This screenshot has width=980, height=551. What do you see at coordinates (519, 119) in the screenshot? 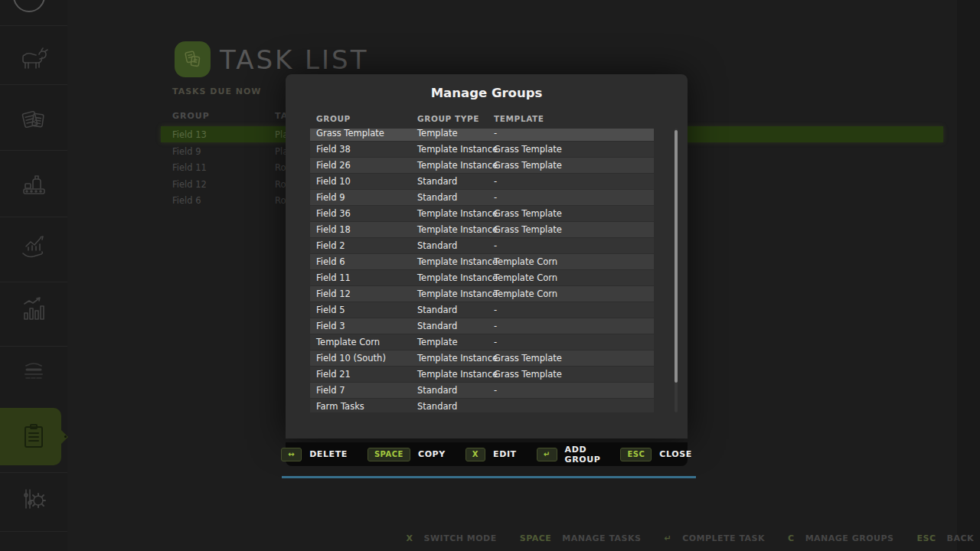
I see `column-header-template: TEMPLATE` at bounding box center [519, 119].